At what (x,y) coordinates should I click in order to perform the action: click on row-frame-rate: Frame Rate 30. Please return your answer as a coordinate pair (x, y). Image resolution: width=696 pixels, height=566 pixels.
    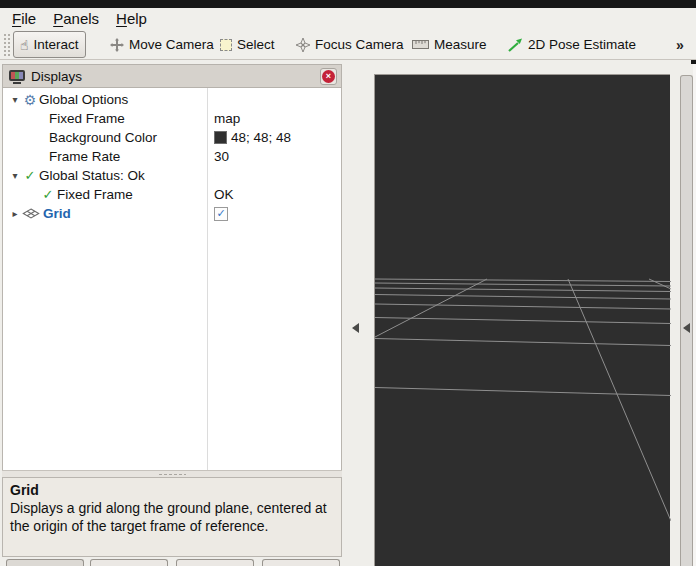
    Looking at the image, I should click on (172, 156).